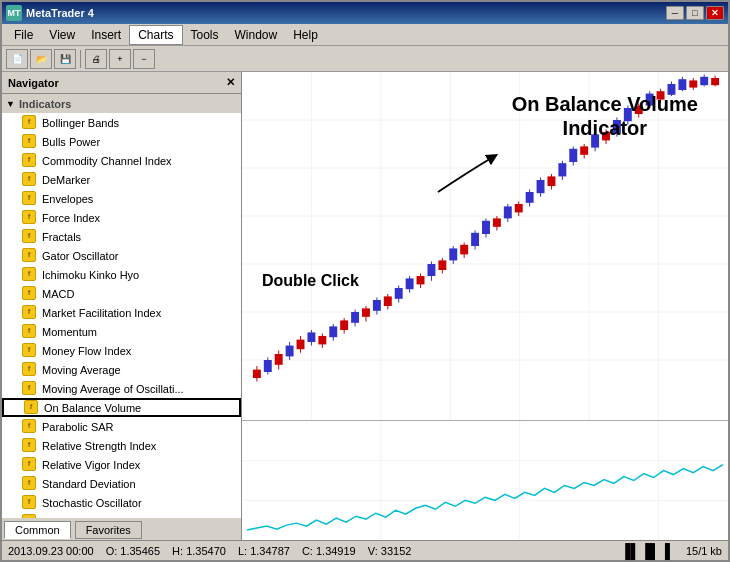  What do you see at coordinates (30, 218) in the screenshot?
I see `indicator-icon-force: f` at bounding box center [30, 218].